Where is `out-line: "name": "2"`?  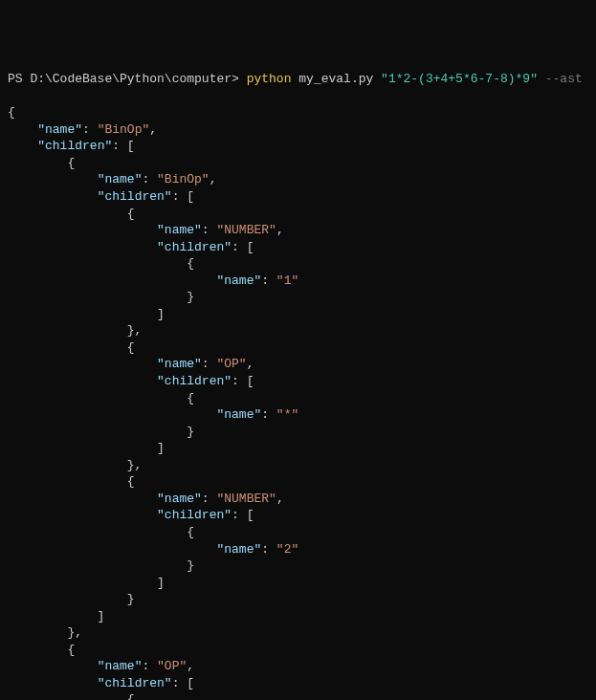
out-line: "name": "2" is located at coordinates (153, 549).